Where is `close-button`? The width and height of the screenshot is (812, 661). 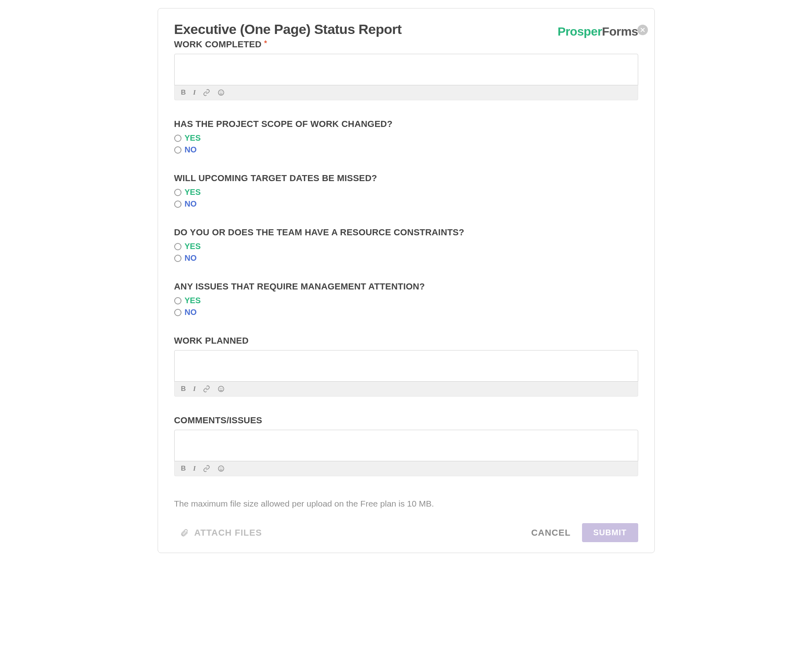 close-button is located at coordinates (643, 30).